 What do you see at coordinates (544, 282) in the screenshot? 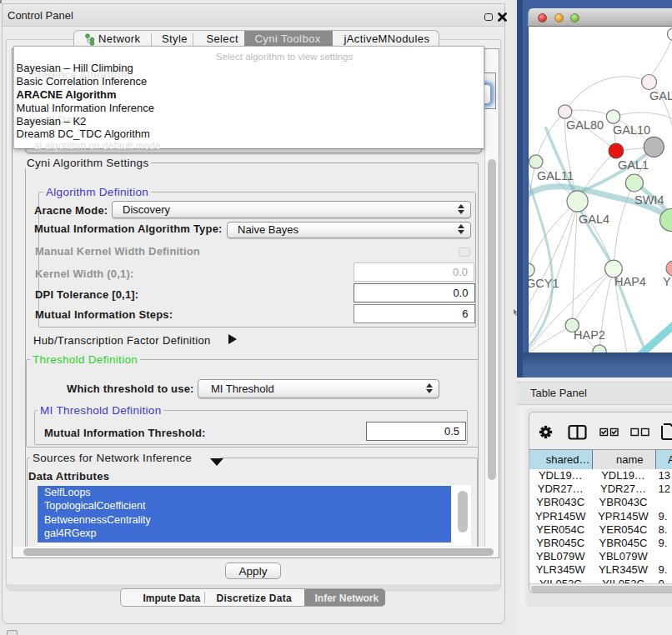
I see `svg-text: GCY1` at bounding box center [544, 282].